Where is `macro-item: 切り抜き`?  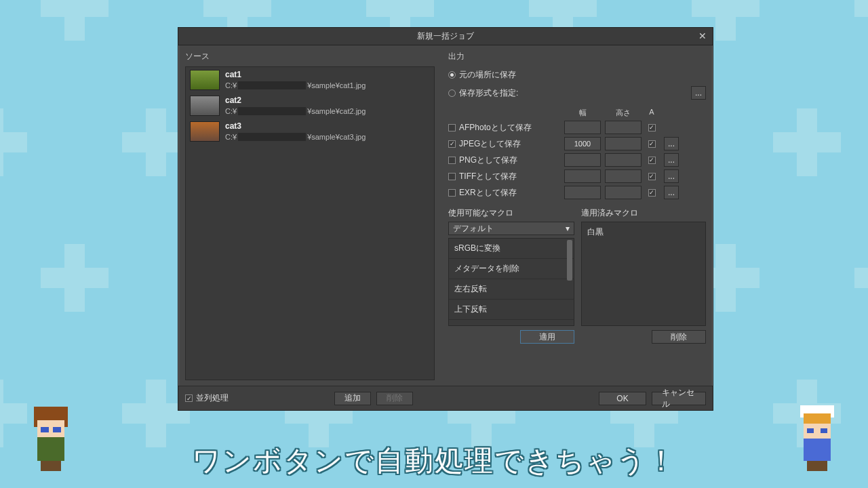 macro-item: 切り抜き is located at coordinates (511, 323).